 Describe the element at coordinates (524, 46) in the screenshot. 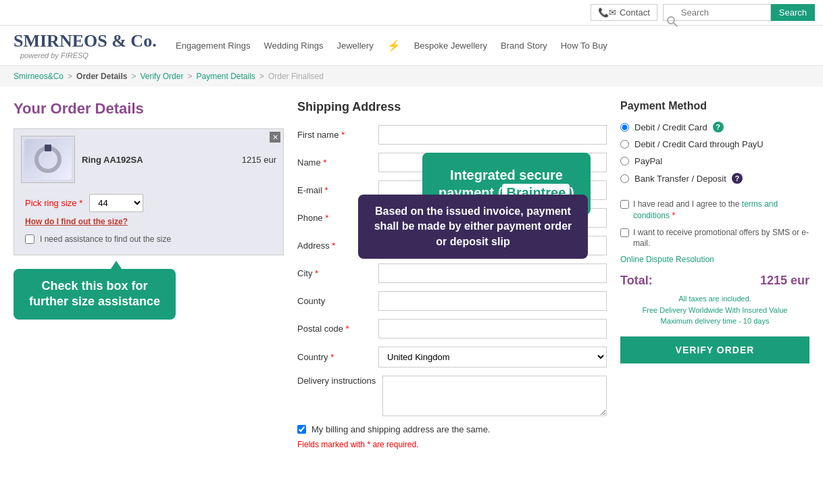

I see `nav-brand-story: Brand Story` at that location.